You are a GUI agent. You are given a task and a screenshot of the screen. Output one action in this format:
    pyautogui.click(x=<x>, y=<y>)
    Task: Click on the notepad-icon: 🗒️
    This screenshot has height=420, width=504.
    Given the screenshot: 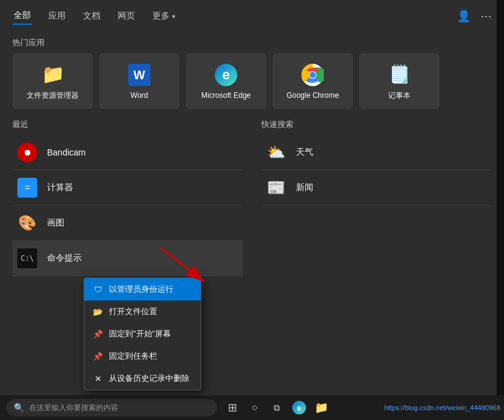 What is the action you would take?
    pyautogui.click(x=399, y=74)
    